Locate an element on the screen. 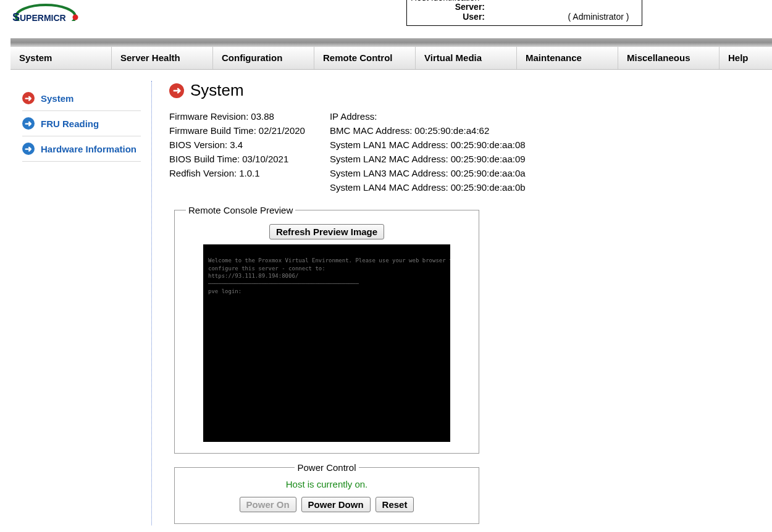  power-on-button: Power On is located at coordinates (268, 505).